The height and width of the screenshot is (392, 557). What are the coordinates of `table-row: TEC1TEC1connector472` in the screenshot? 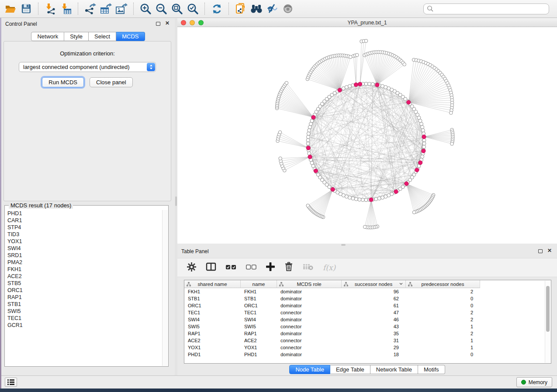 It's located at (368, 313).